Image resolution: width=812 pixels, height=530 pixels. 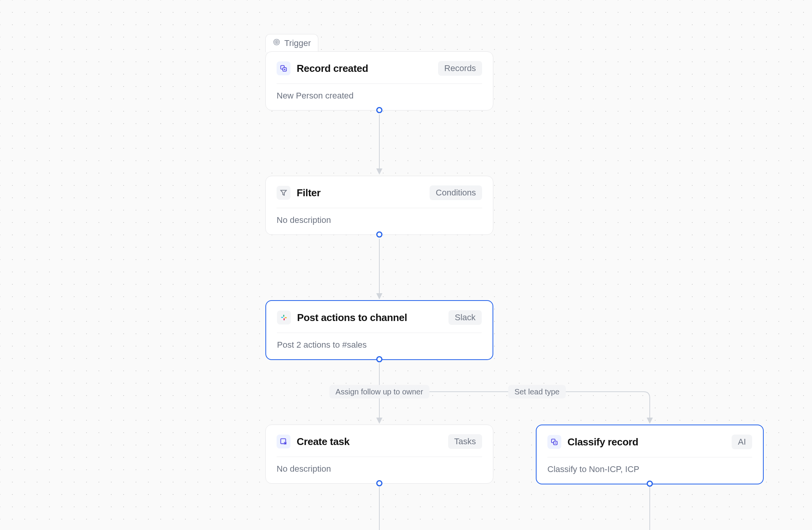 What do you see at coordinates (284, 193) in the screenshot?
I see `filter-icon` at bounding box center [284, 193].